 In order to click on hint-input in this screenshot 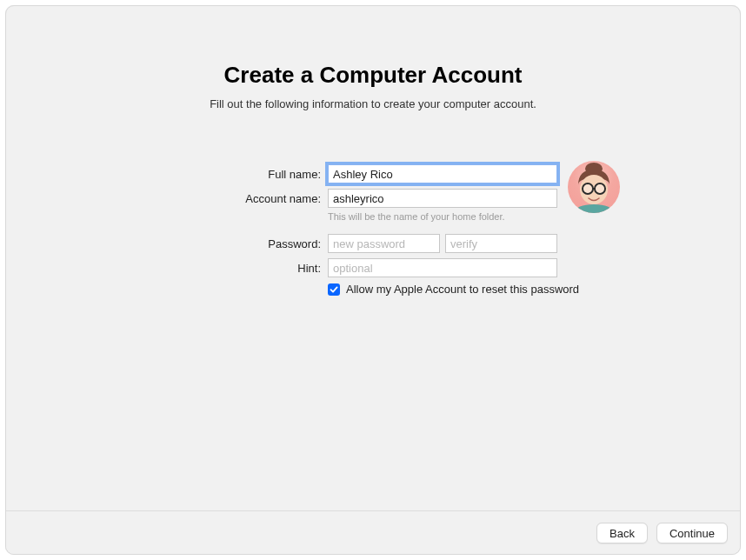, I will do `click(443, 268)`.